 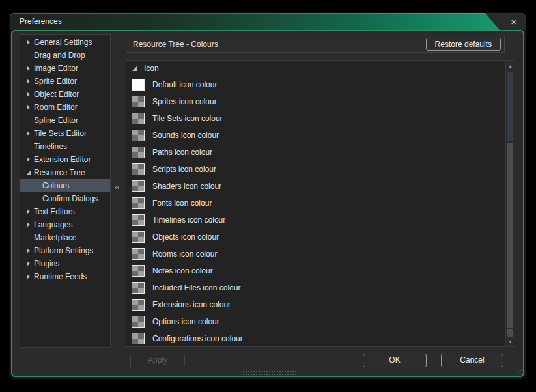 What do you see at coordinates (65, 277) in the screenshot?
I see `sidebar-item-runtime-feeds: Runtime Feeds` at bounding box center [65, 277].